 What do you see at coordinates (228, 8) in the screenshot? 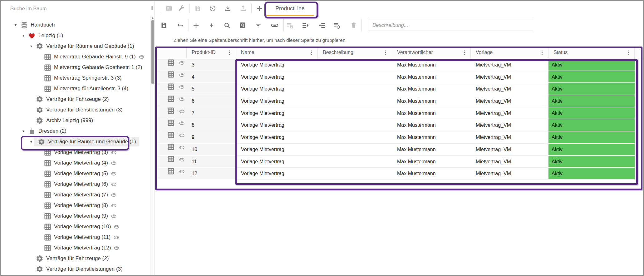
I see `download-icon` at bounding box center [228, 8].